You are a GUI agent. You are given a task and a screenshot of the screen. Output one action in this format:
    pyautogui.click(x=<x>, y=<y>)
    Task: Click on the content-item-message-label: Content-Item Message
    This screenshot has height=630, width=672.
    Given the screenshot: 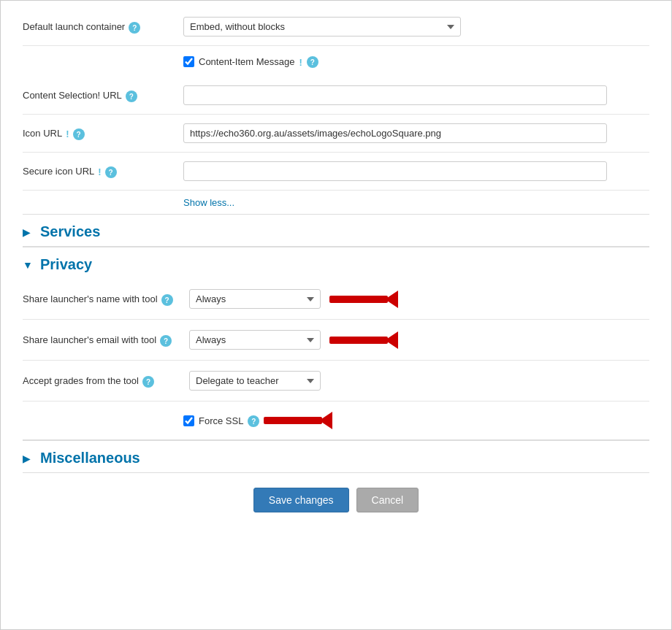 What is the action you would take?
    pyautogui.click(x=247, y=61)
    